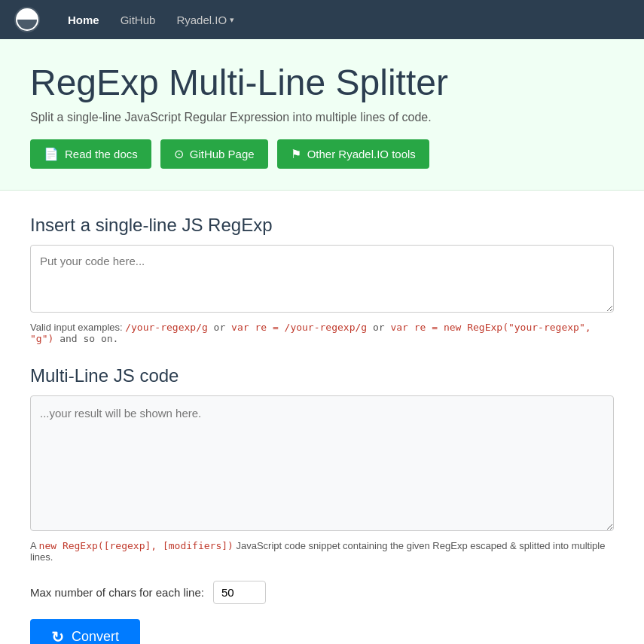 The image size is (644, 644). What do you see at coordinates (139, 20) in the screenshot?
I see `nav-link-github: GitHub` at bounding box center [139, 20].